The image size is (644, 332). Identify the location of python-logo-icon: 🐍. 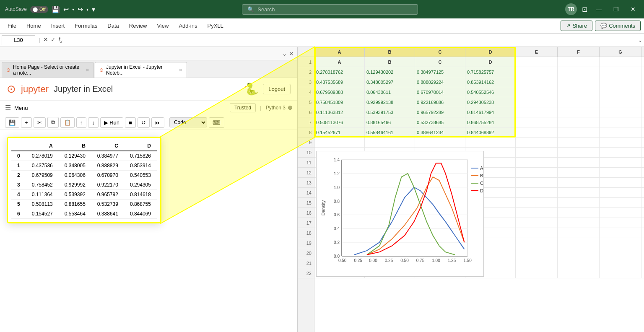
(252, 89).